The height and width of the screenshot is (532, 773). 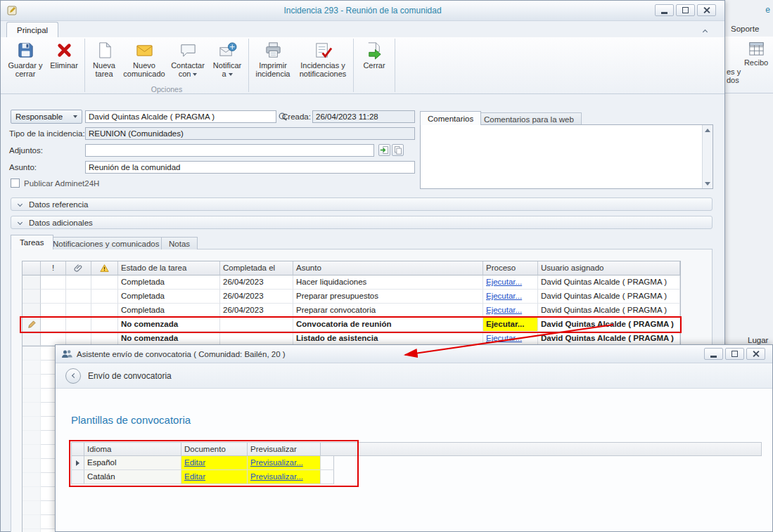 What do you see at coordinates (323, 62) in the screenshot?
I see `incidencias-y-notificaciones-button: Incidencias y notificaciones` at bounding box center [323, 62].